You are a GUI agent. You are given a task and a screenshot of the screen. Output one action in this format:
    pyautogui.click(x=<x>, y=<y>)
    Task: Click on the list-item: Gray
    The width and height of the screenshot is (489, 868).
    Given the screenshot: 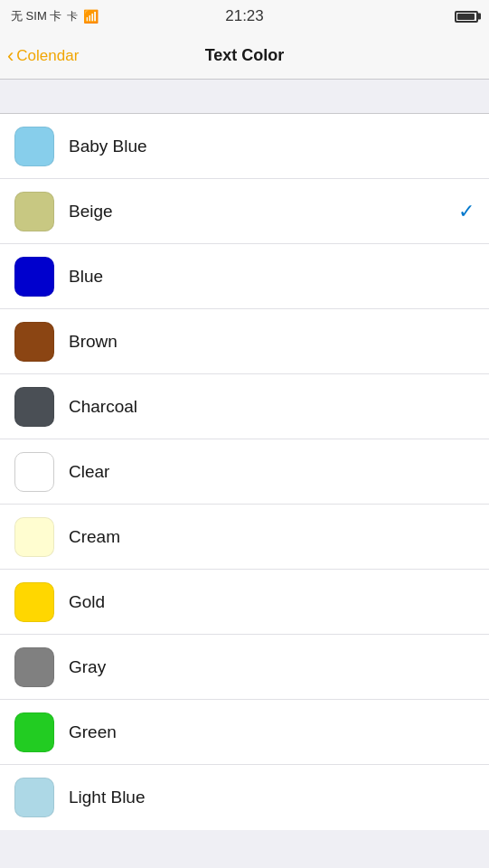 What is the action you would take?
    pyautogui.click(x=244, y=667)
    